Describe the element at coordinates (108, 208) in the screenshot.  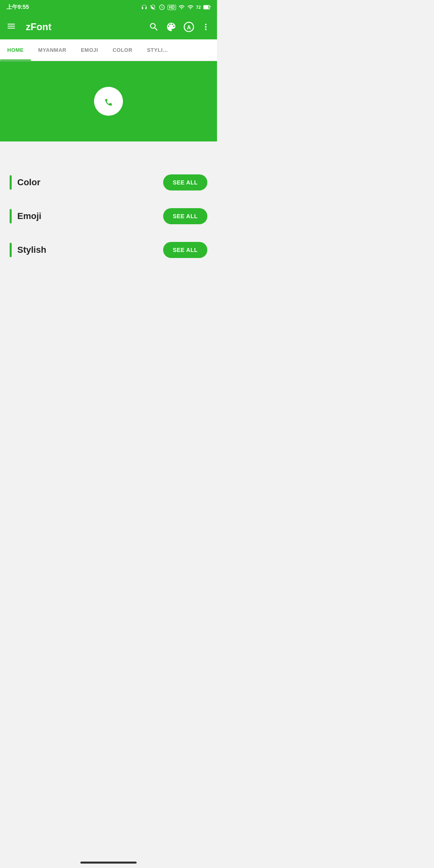
I see `main-content: Color SEE ALL Emoji SEE ALL Stylish SEE …` at that location.